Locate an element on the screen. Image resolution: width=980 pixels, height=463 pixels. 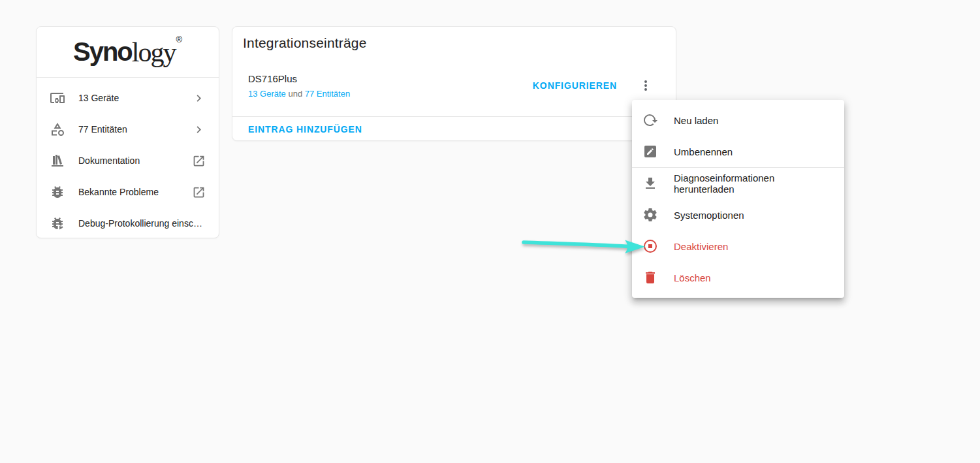
integration-info-card: Synology® 13 Geräte 77 Entitäten is located at coordinates (128, 132).